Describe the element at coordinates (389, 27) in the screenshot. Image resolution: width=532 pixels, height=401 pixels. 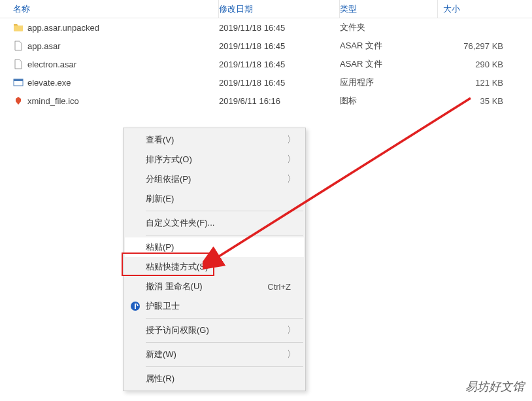
I see `file-type: 文件夹` at that location.